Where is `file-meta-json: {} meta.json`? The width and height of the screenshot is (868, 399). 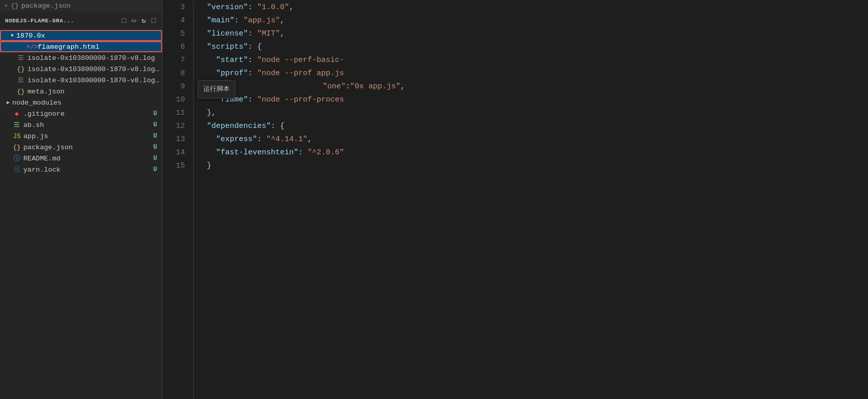
file-meta-json: {} meta.json is located at coordinates (81, 91).